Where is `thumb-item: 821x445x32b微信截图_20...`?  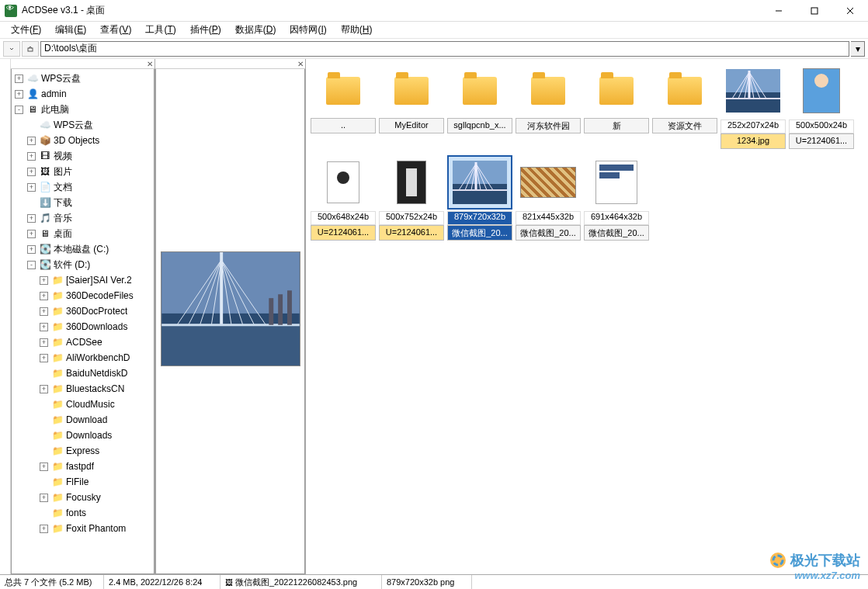
thumb-item: 821x445x32b微信截图_20... is located at coordinates (548, 198).